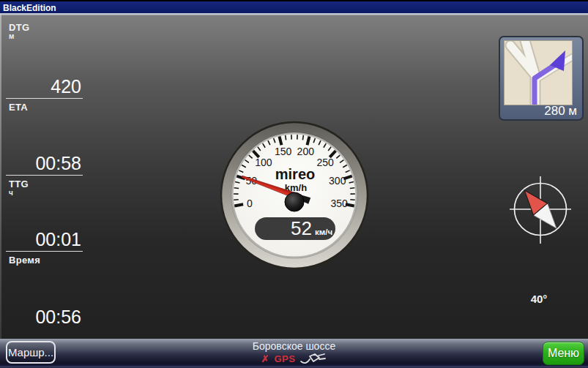  What do you see at coordinates (29, 8) in the screenshot?
I see `app-title: BlackEdition` at bounding box center [29, 8].